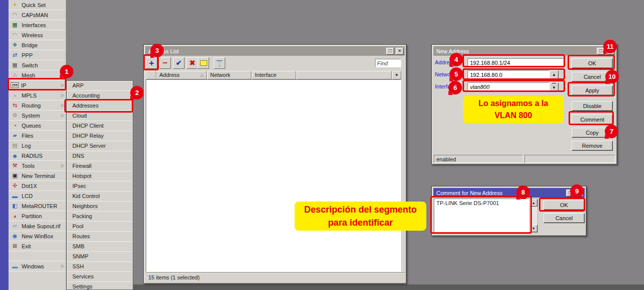  What do you see at coordinates (100, 207) in the screenshot?
I see `submenu-item-neighbors: Neighbors` at bounding box center [100, 207].